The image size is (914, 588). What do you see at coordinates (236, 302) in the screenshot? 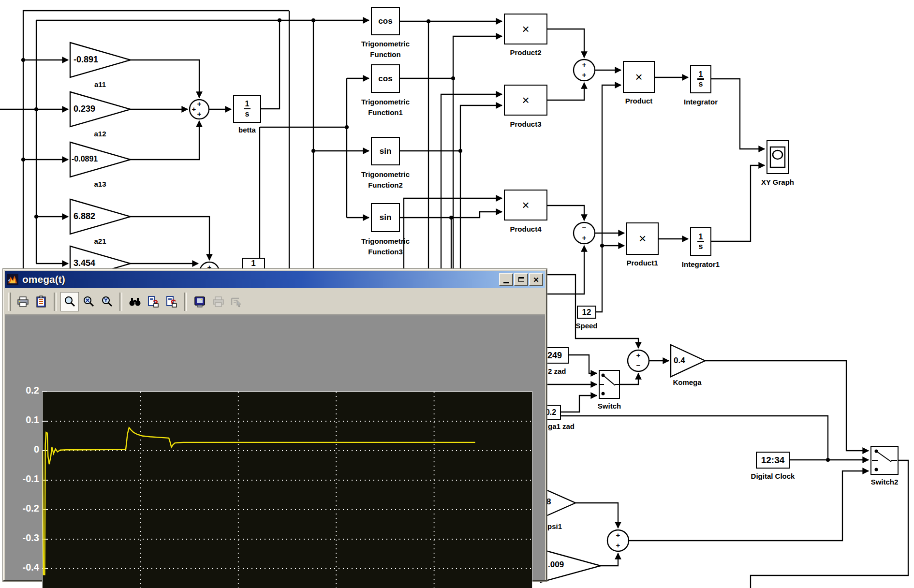
I see `float-scope-disabled-button` at bounding box center [236, 302].